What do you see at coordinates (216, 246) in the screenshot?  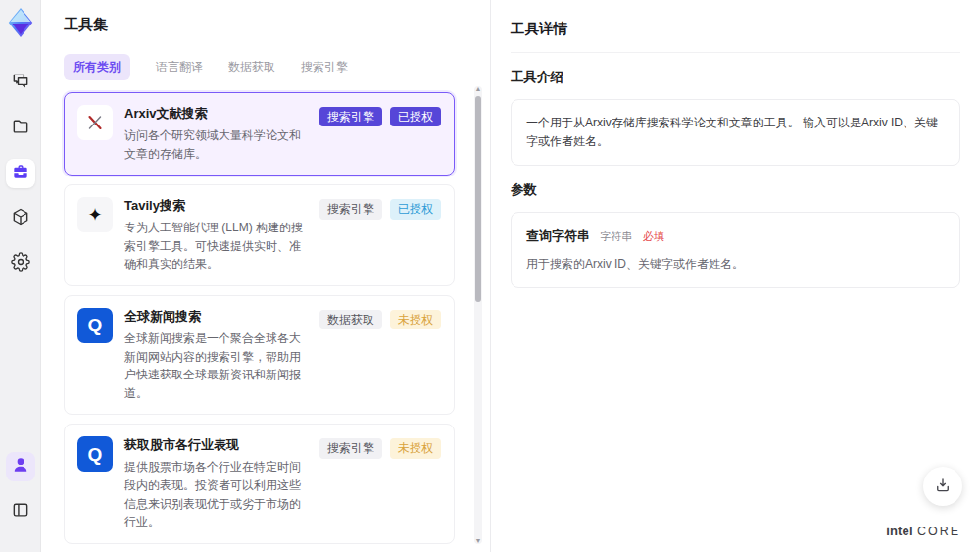 I see `tool-description: 专为人工智能代理 (LLM) 构建的搜索引擎工具。可快速提供实时、准确和真实的结…` at bounding box center [216, 246].